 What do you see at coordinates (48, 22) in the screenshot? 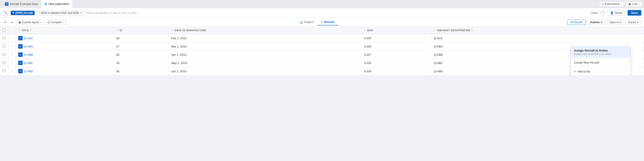
I see `compare-icon: ⊟` at bounding box center [48, 22].